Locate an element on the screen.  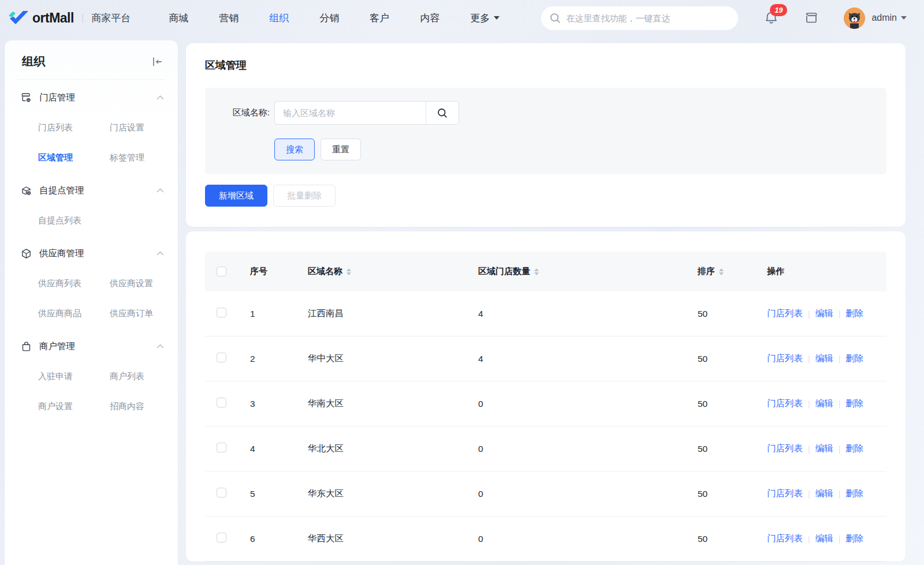
row-region-name: 华西大区 is located at coordinates (393, 539).